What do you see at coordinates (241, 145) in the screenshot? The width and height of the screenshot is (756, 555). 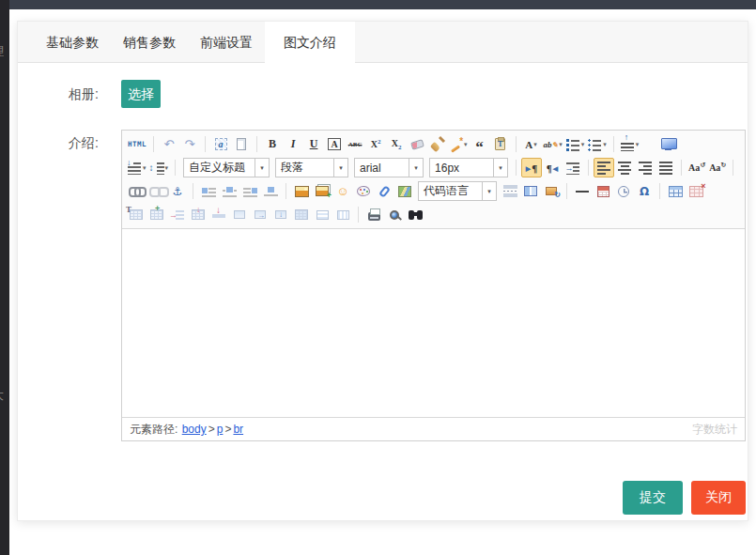 I see `new-document-button` at bounding box center [241, 145].